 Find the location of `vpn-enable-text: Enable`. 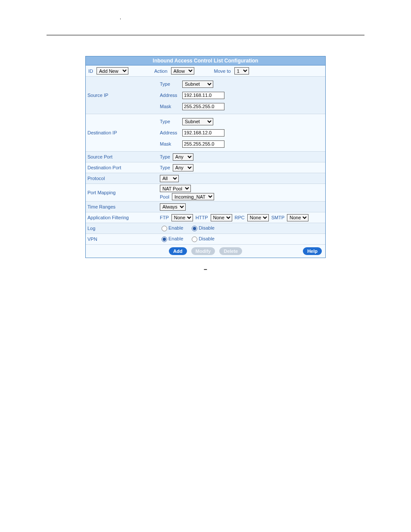

vpn-enable-text: Enable is located at coordinates (176, 239).